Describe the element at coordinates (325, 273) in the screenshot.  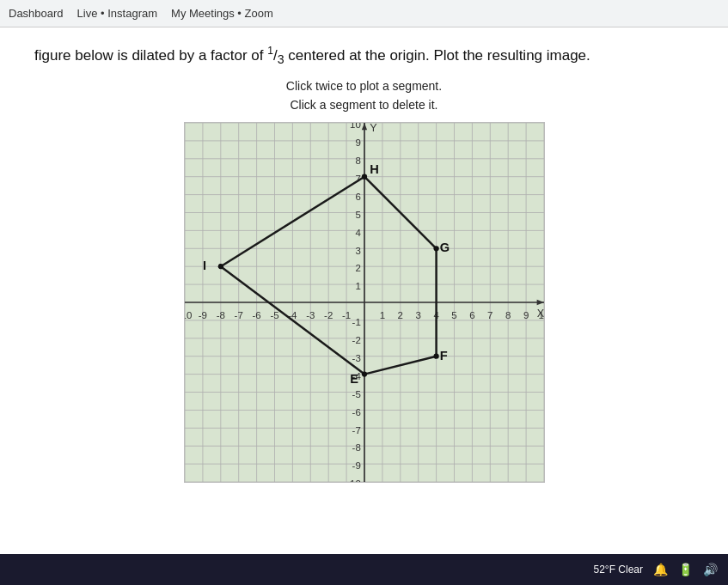
I see `point-labels: H G F E I` at that location.